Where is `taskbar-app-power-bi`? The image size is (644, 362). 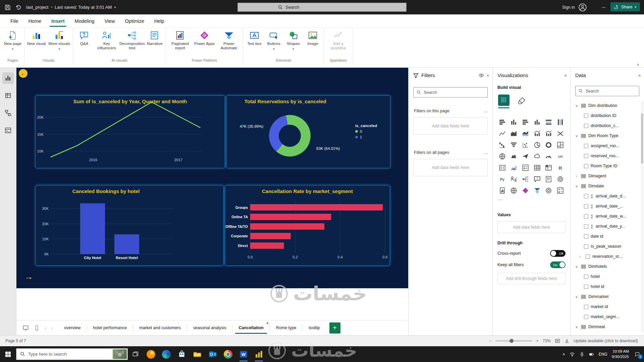 taskbar-app-power-bi is located at coordinates (259, 354).